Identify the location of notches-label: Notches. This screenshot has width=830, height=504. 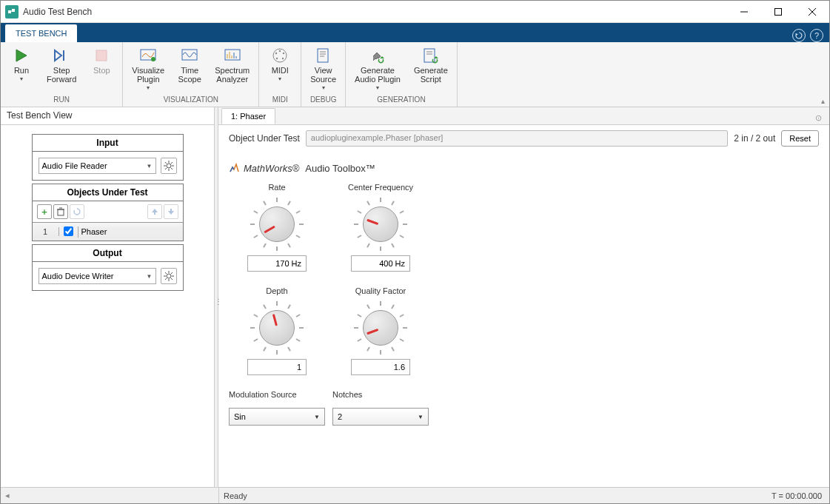
(381, 395).